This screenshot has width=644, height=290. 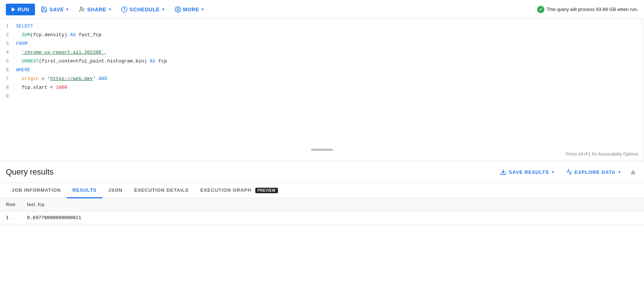 I want to click on line-content-2: SUM(fcp.density) AS fast_fcp, so click(x=58, y=35).